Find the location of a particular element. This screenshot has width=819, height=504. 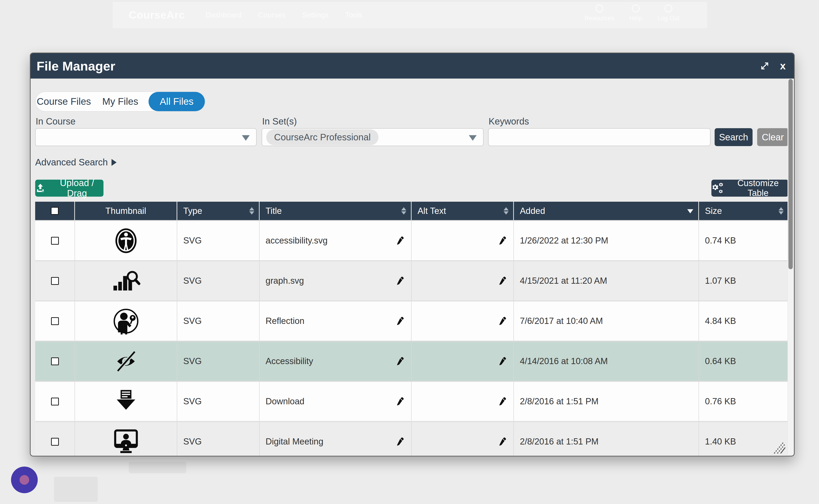

column-header-title: Title is located at coordinates (336, 211).